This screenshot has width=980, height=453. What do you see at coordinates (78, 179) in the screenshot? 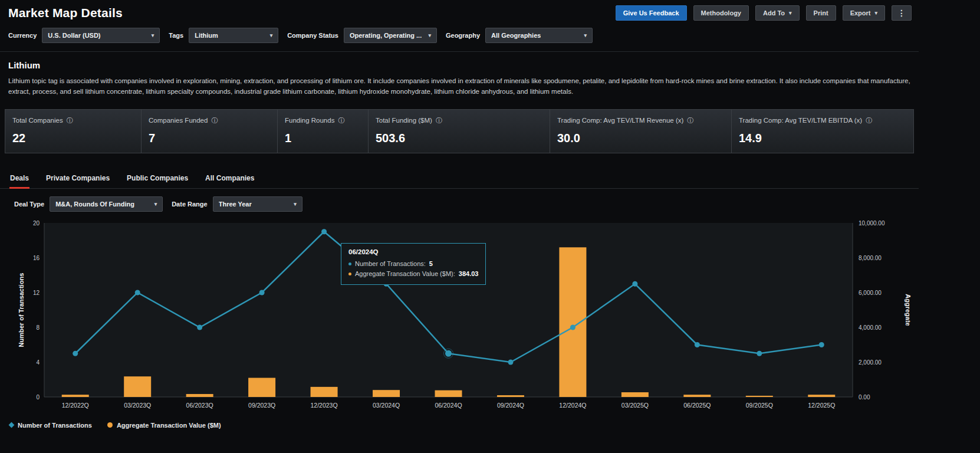
I see `tab-private-companies: Private Companies` at bounding box center [78, 179].